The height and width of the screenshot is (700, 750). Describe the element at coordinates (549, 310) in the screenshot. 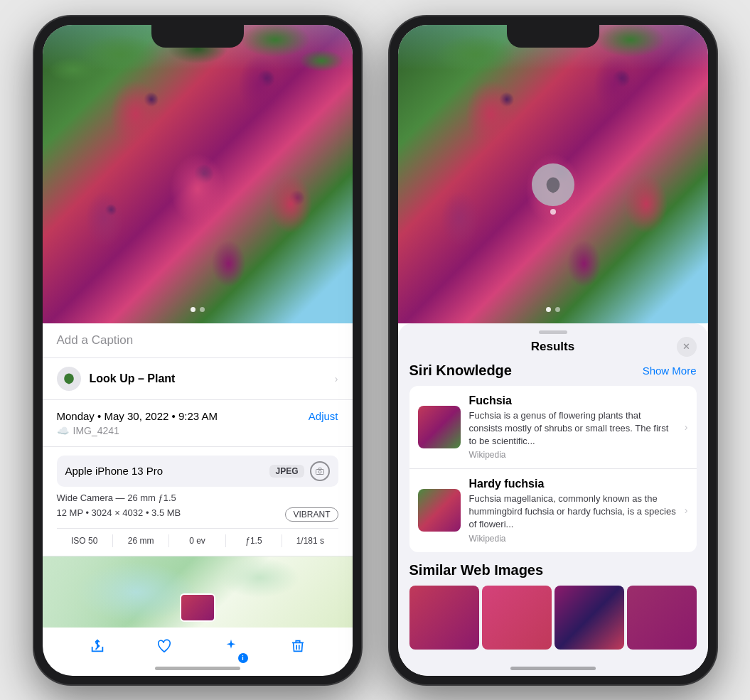

I see `dot-r1` at that location.